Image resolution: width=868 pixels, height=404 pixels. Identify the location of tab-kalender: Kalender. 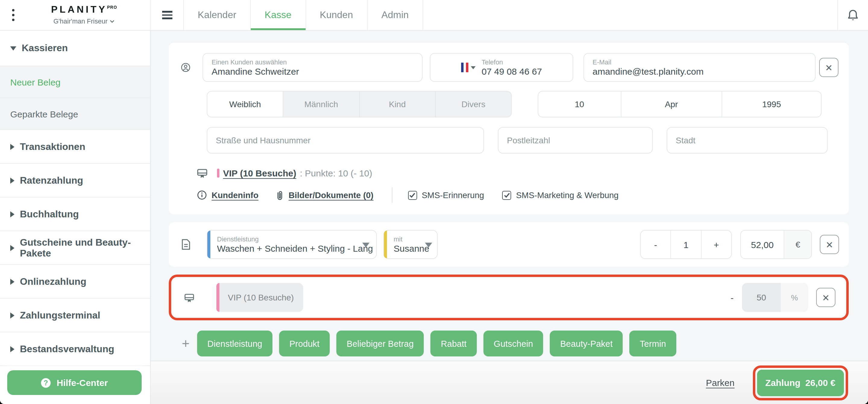
(217, 15).